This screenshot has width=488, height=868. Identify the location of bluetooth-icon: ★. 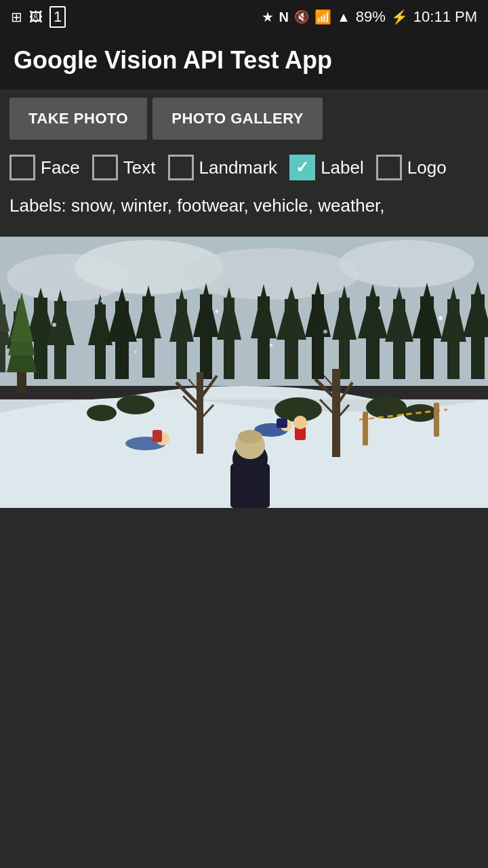
(268, 17).